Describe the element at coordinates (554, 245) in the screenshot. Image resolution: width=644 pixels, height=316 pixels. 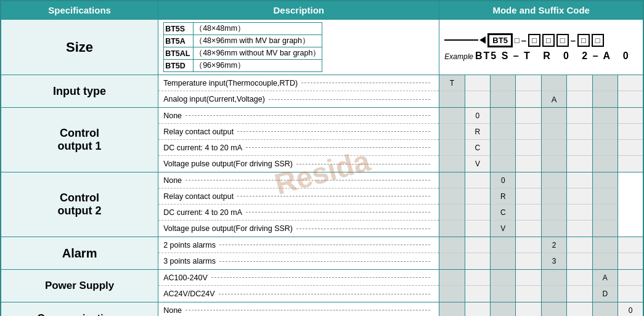
I see `alarm-code-0: 2` at that location.